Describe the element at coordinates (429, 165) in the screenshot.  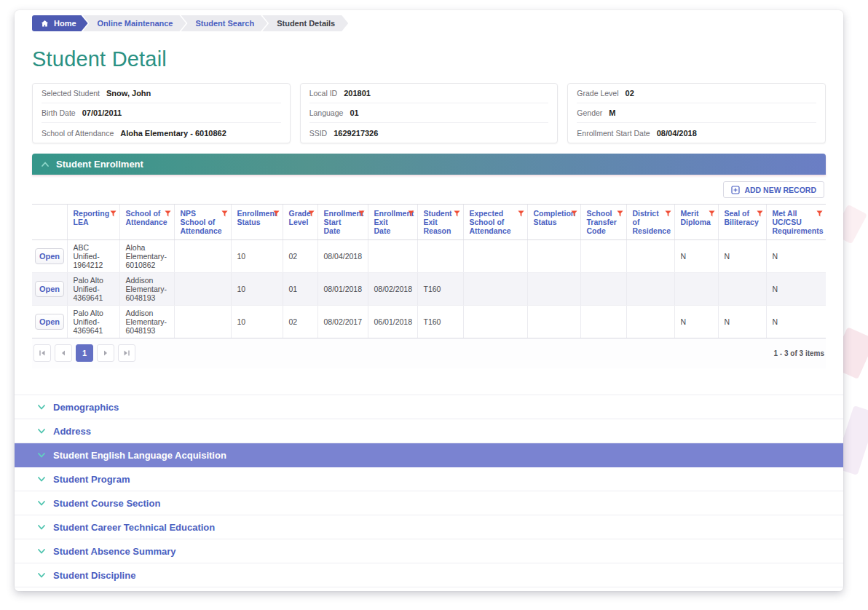
I see `student-enrollment-header: Student Enrollment` at that location.